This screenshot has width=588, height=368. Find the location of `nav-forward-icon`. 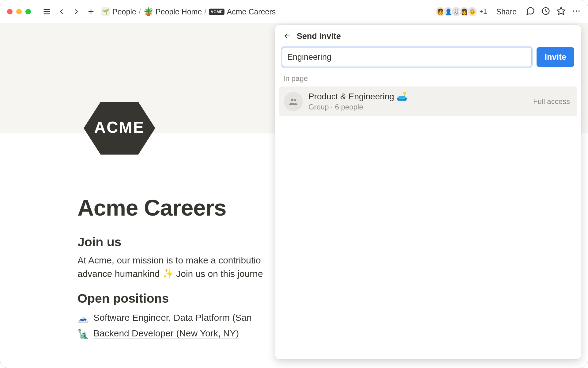

nav-forward-icon is located at coordinates (76, 12).